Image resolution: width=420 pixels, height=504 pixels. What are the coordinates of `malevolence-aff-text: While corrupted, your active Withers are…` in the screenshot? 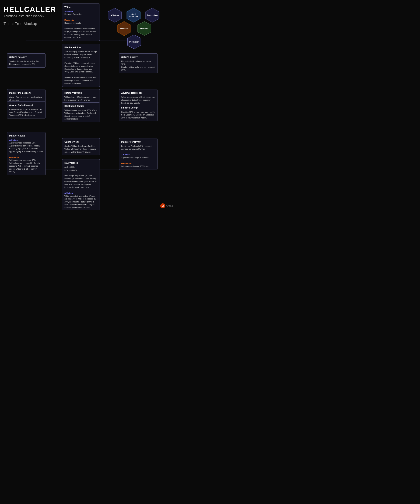 It's located at (81, 202).